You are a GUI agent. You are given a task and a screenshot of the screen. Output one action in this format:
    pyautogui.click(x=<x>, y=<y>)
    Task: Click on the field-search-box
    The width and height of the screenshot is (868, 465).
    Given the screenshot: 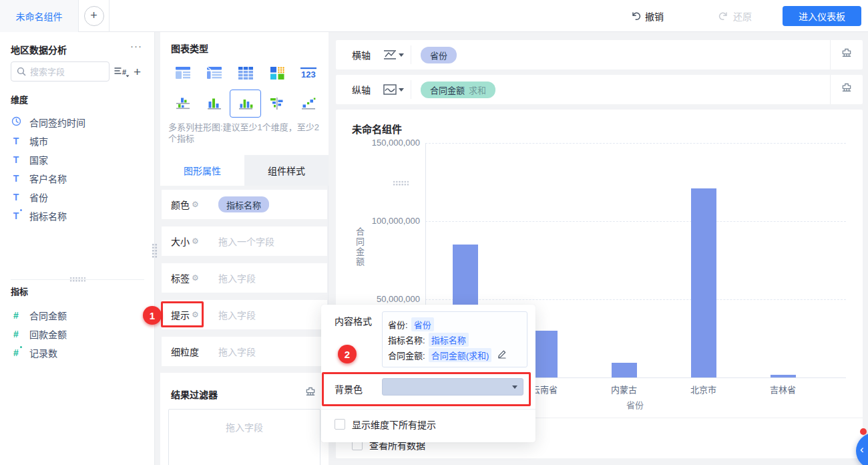 What is the action you would take?
    pyautogui.click(x=60, y=71)
    